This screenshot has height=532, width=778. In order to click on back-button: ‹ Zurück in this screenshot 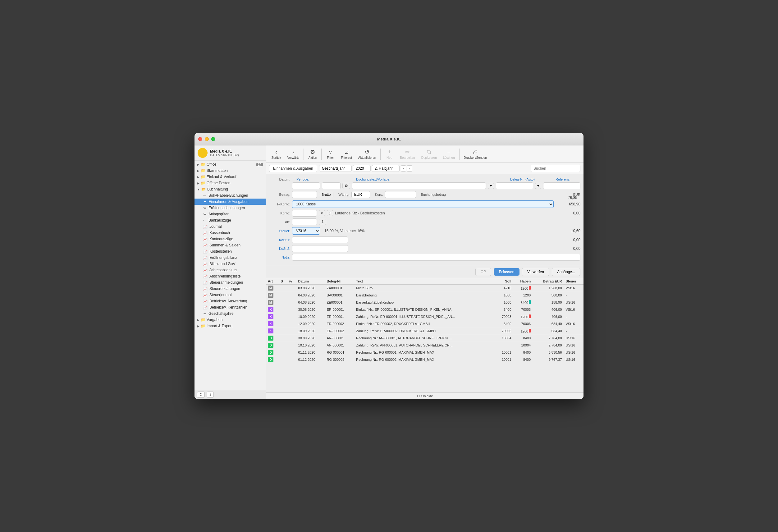, I will do `click(277, 154)`.